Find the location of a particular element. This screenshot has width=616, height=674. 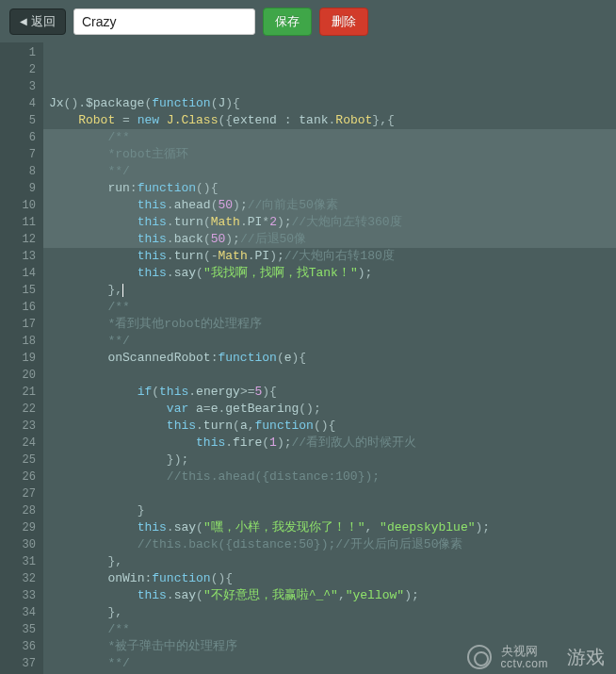

back-button: ◀ 返回 is located at coordinates (38, 22).